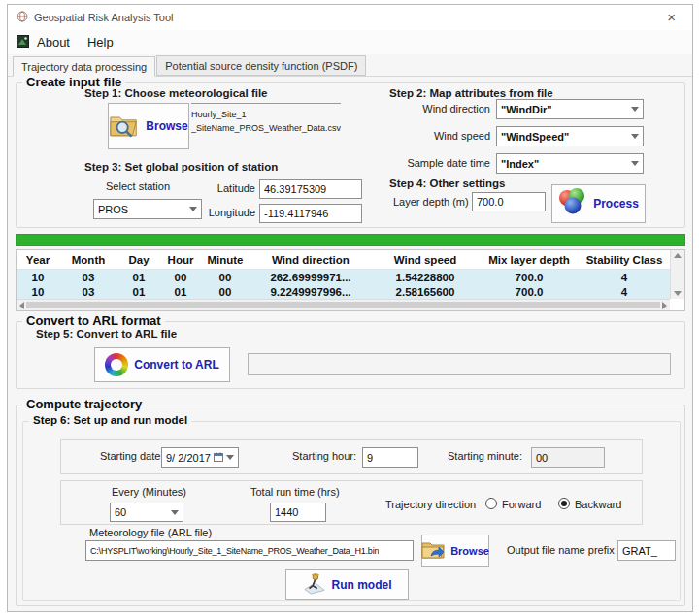  Describe the element at coordinates (139, 260) in the screenshot. I see `col-day: Day` at that location.